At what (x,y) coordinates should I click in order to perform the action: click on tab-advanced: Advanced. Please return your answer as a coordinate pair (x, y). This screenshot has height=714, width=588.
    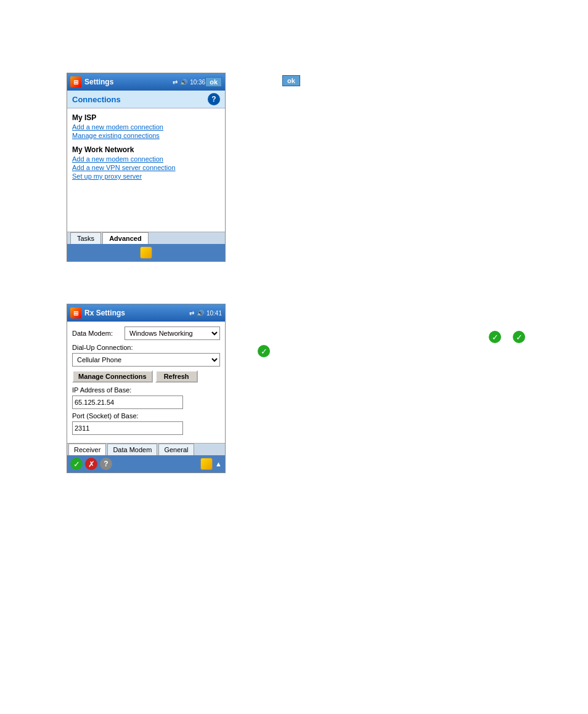
    Looking at the image, I should click on (126, 238).